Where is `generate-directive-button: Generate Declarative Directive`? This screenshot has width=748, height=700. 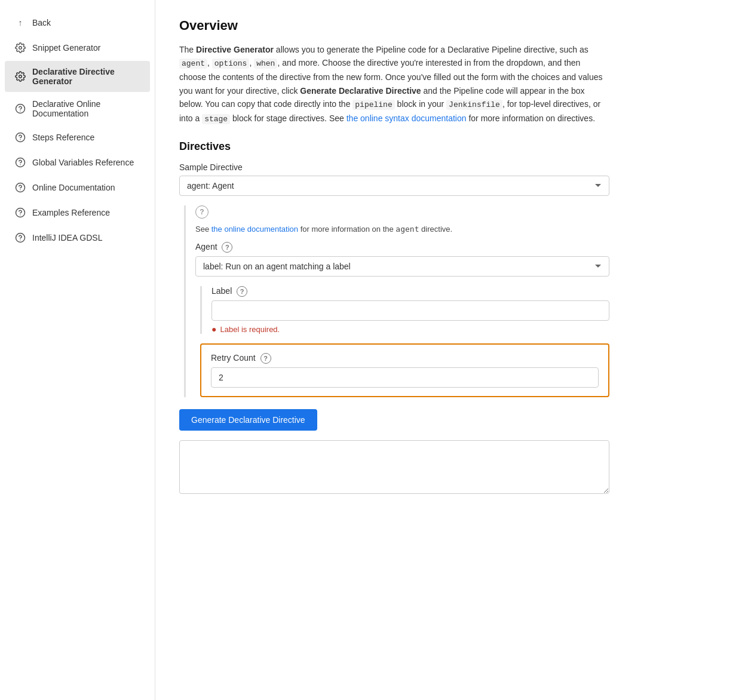
generate-directive-button: Generate Declarative Directive is located at coordinates (249, 420).